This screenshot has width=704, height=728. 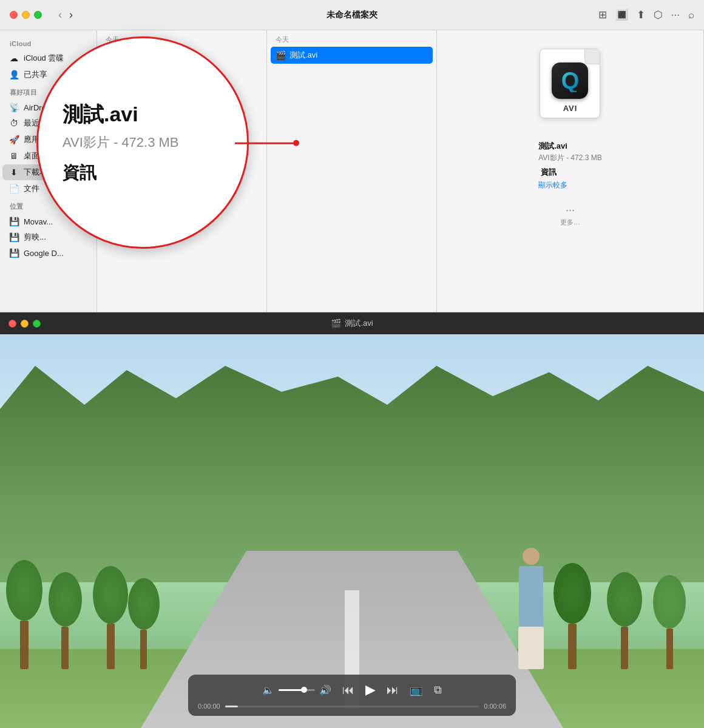 What do you see at coordinates (352, 171) in the screenshot?
I see `column-2: 今天 🎬 測試.avi` at bounding box center [352, 171].